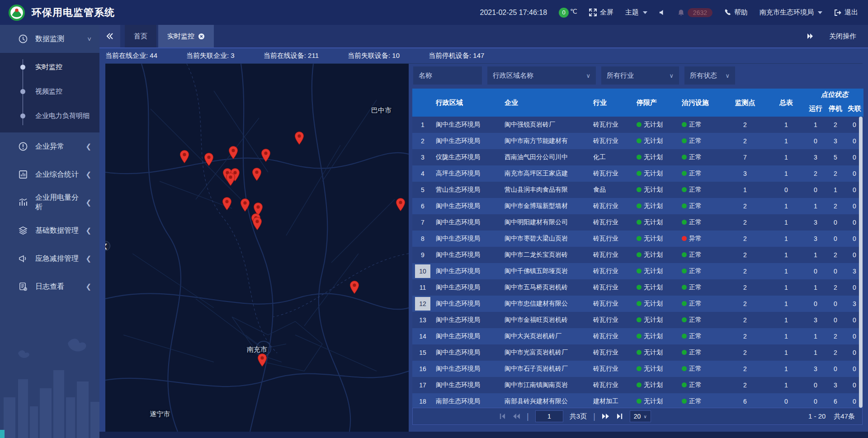 Image resolution: width=868 pixels, height=438 pixels. What do you see at coordinates (846, 13) in the screenshot?
I see `logout-button: 退出` at bounding box center [846, 13].